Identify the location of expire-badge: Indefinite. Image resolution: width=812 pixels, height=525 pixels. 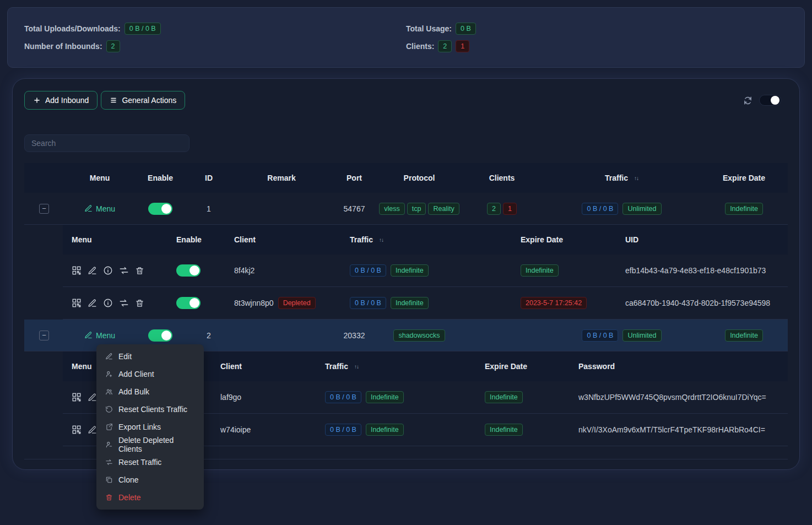
(744, 209).